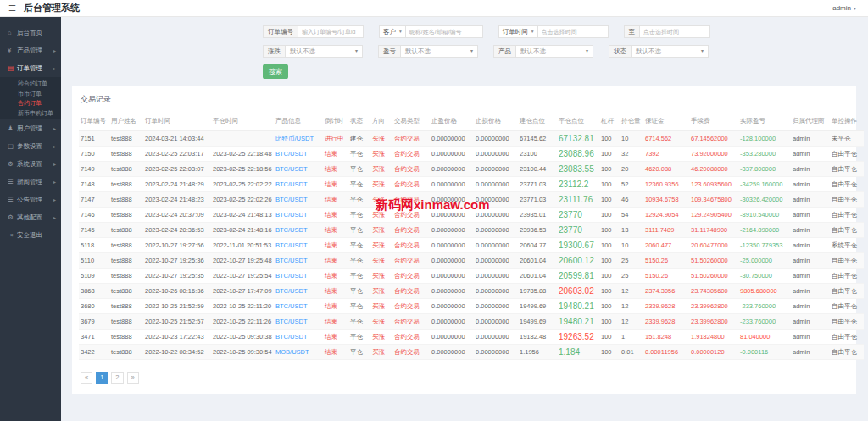 The width and height of the screenshot is (868, 421). Describe the element at coordinates (31, 164) in the screenshot. I see `sidebar-item-5: ⚙系统设置▸` at that location.